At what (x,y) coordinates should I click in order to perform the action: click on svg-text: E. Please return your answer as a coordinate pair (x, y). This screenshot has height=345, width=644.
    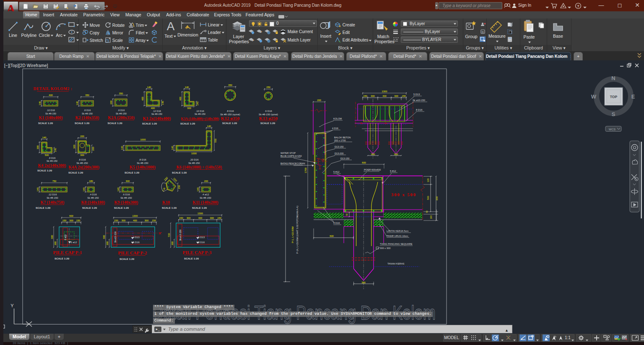
    Looking at the image, I should click on (633, 96).